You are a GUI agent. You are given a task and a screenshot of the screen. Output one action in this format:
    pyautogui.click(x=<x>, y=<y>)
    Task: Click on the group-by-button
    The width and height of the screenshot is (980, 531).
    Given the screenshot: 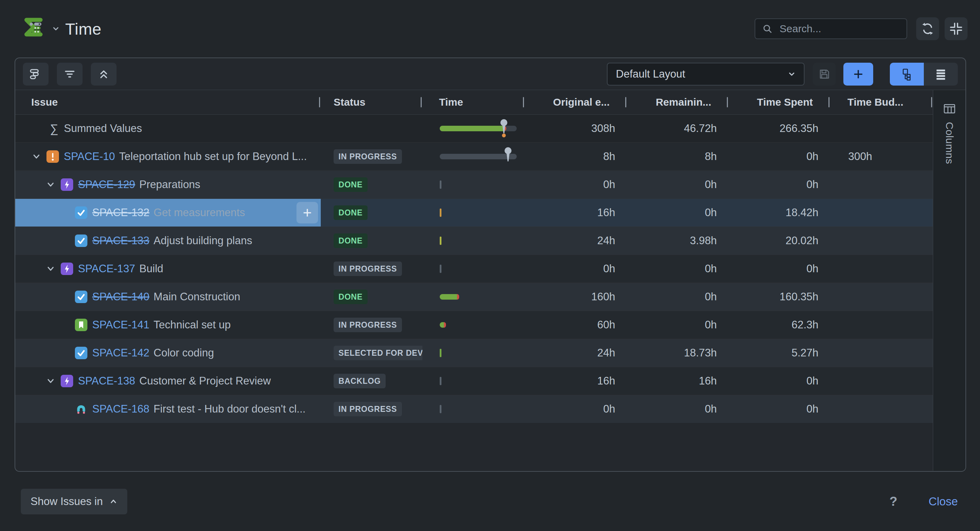 What is the action you would take?
    pyautogui.click(x=36, y=74)
    